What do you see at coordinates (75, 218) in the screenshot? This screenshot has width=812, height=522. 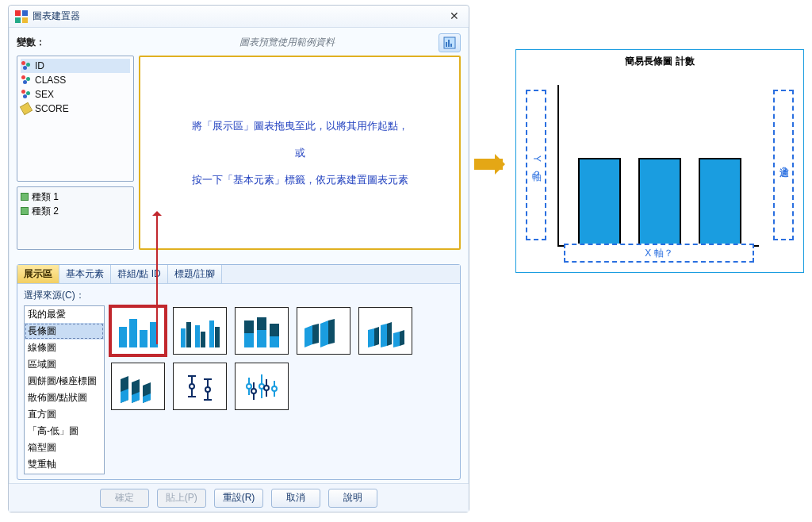 I see `category-list: 種類 1 種類 2` at bounding box center [75, 218].